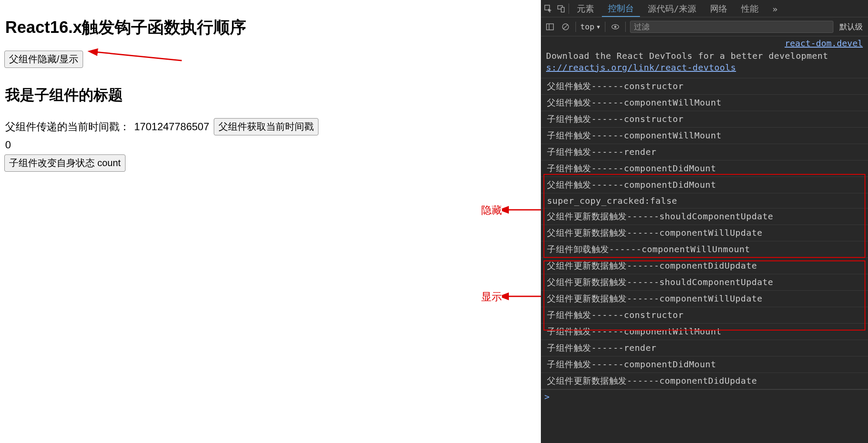 The image size is (868, 443). What do you see at coordinates (44, 59) in the screenshot?
I see `toggle-visibility-button: 父组件隐藏/显示` at bounding box center [44, 59].